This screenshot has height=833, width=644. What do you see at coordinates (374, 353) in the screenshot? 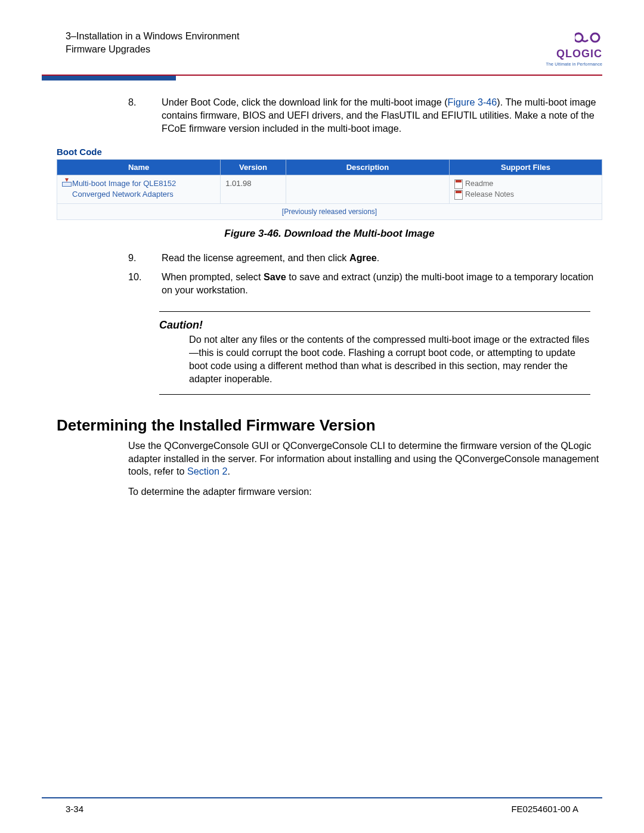
I see `caution-block: Caution! Do not alter any files or the c…` at bounding box center [374, 353].